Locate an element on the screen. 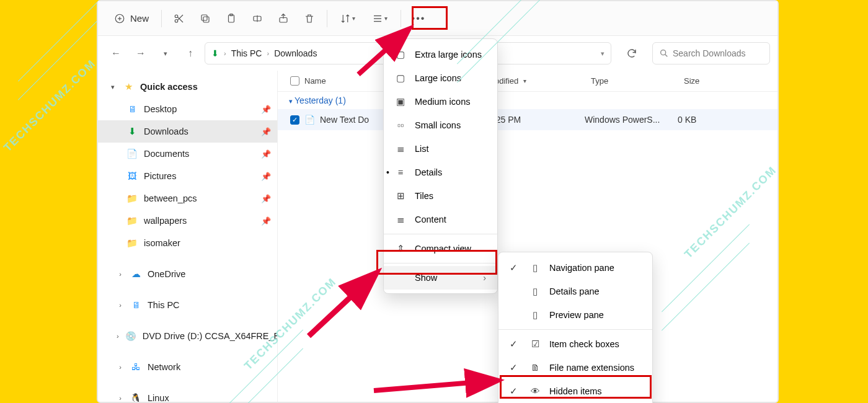 The width and height of the screenshot is (868, 403). breadcrumb-current: Downloads is located at coordinates (295, 53).